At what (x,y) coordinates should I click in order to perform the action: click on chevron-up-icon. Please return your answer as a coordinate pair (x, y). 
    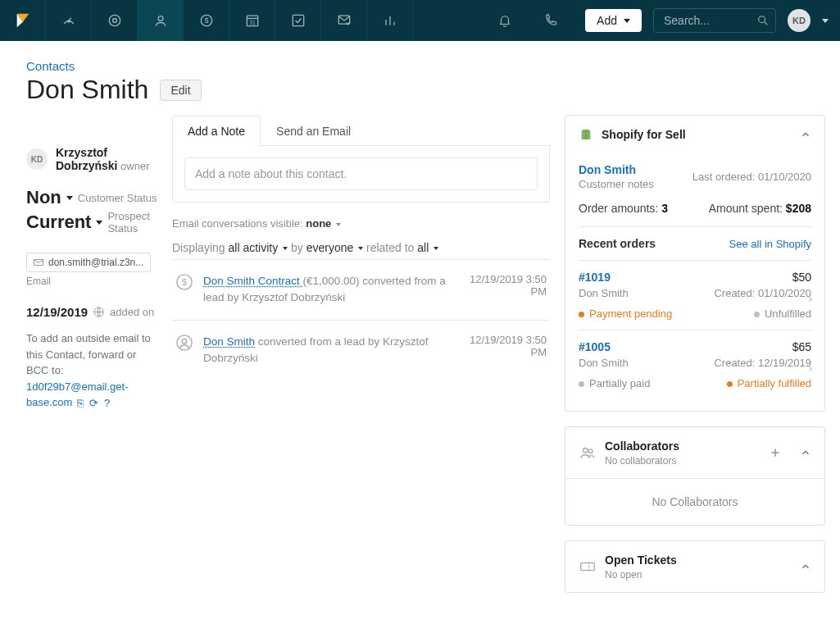
    Looking at the image, I should click on (806, 453).